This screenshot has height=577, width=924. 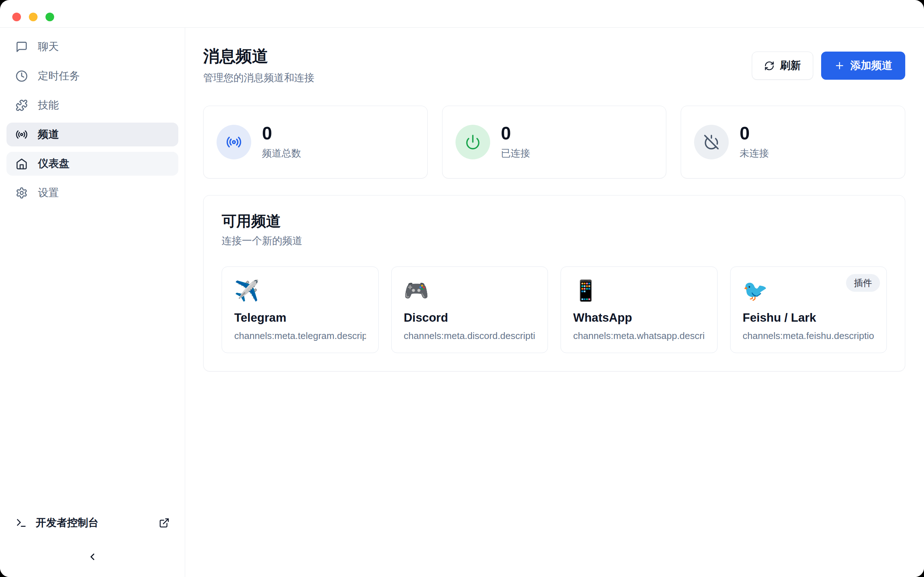 What do you see at coordinates (315, 142) in the screenshot?
I see `stat-card-total-channels: 0 频道总数` at bounding box center [315, 142].